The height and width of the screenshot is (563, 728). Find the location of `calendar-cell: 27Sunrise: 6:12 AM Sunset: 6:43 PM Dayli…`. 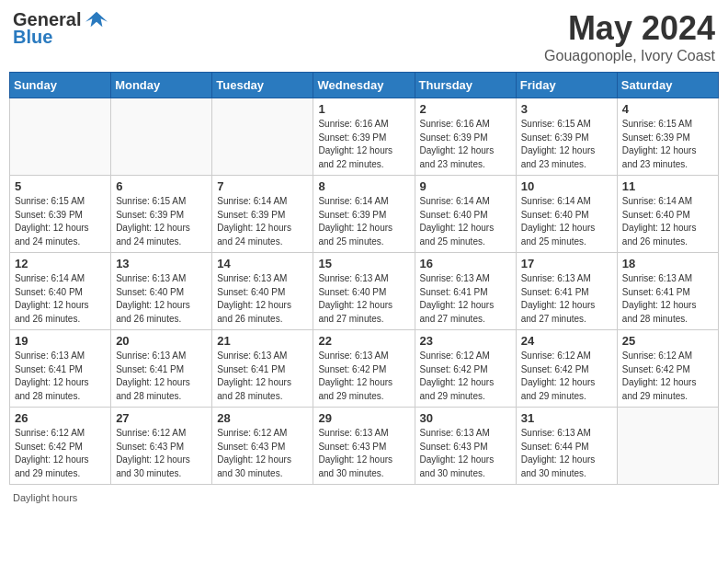

calendar-cell: 27Sunrise: 6:12 AM Sunset: 6:43 PM Dayli… is located at coordinates (162, 446).